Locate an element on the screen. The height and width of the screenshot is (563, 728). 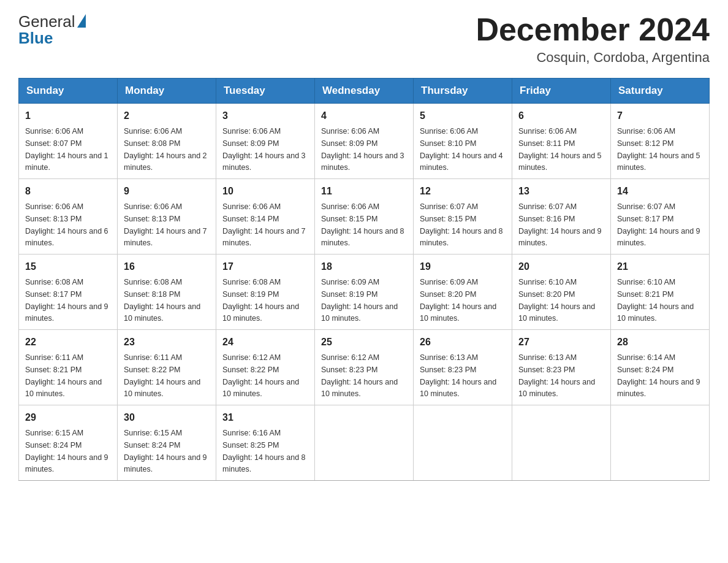
logo-blue: Blue is located at coordinates (36, 38).